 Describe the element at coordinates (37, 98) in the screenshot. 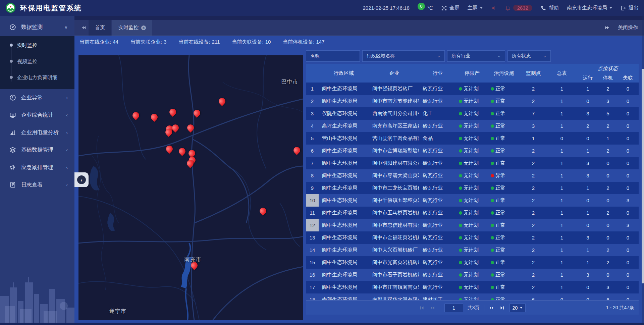

I see `sidebar-item-2: 企业异常‹` at that location.